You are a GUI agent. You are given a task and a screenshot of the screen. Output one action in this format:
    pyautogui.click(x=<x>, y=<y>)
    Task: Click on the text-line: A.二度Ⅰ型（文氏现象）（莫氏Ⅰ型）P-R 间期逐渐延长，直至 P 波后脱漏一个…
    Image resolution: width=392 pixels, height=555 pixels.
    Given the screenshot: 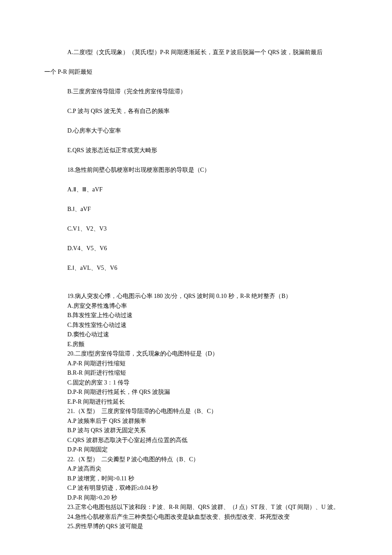 What is the action you would take?
    pyautogui.click(x=196, y=52)
    